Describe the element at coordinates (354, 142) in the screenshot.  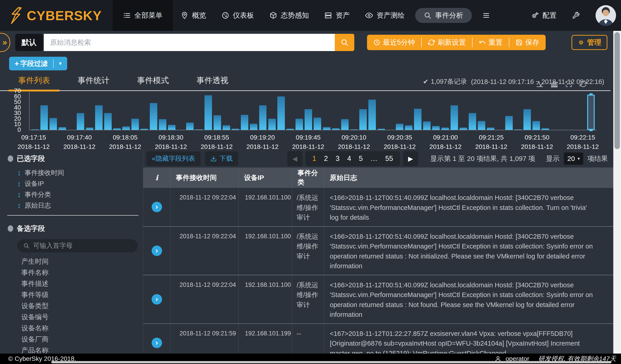
I see `x-tick-label: 09:20:102018-11-12` at that location.